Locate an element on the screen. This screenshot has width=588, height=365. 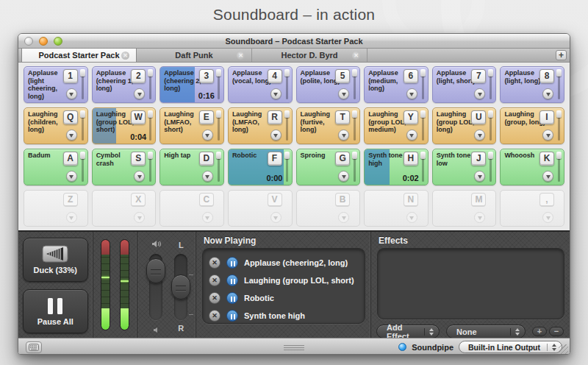
pad-7: Applause (light, short)7 is located at coordinates (465, 85).